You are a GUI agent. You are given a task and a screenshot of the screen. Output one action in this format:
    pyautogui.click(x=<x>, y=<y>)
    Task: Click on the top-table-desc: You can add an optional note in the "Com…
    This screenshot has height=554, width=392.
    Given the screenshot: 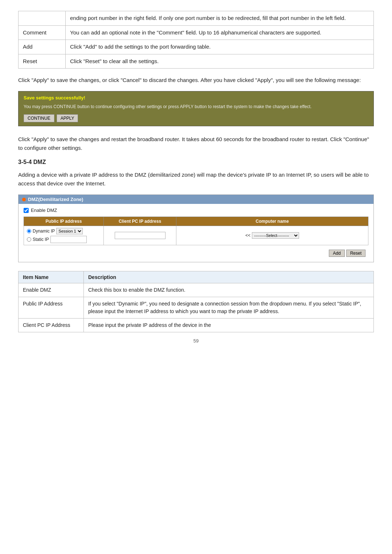 What is the action you would take?
    pyautogui.click(x=220, y=33)
    